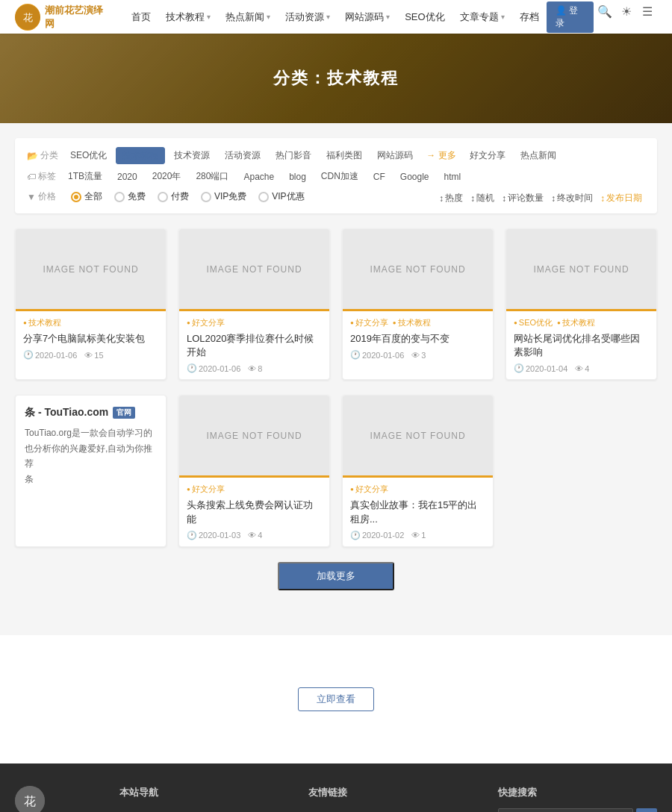 The width and height of the screenshot is (672, 812). I want to click on clock-icon-3: 🕐, so click(355, 355).